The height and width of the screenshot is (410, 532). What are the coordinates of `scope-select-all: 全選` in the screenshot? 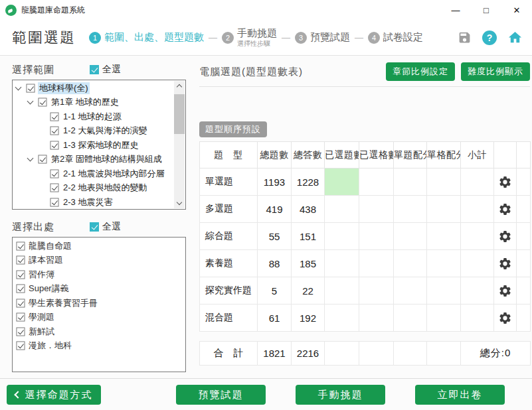 It's located at (105, 70).